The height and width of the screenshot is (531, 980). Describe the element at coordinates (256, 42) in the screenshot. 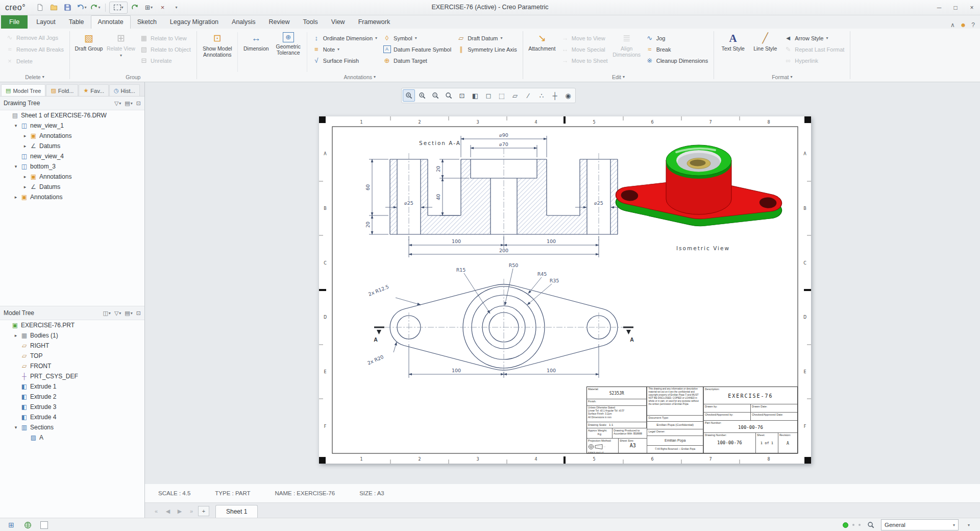

I see `dimension-button: ↔Dimension` at that location.